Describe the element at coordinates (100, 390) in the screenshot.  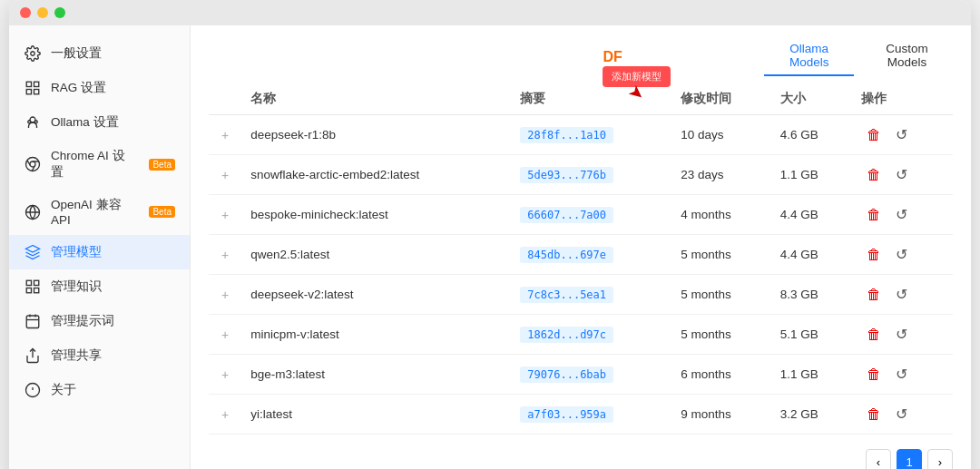
I see `sidebar-item-about: 关于` at that location.